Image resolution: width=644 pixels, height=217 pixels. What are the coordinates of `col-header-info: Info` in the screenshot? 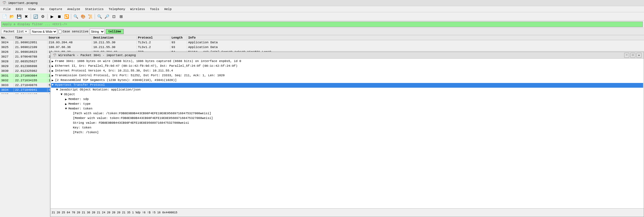 It's located at (416, 38).